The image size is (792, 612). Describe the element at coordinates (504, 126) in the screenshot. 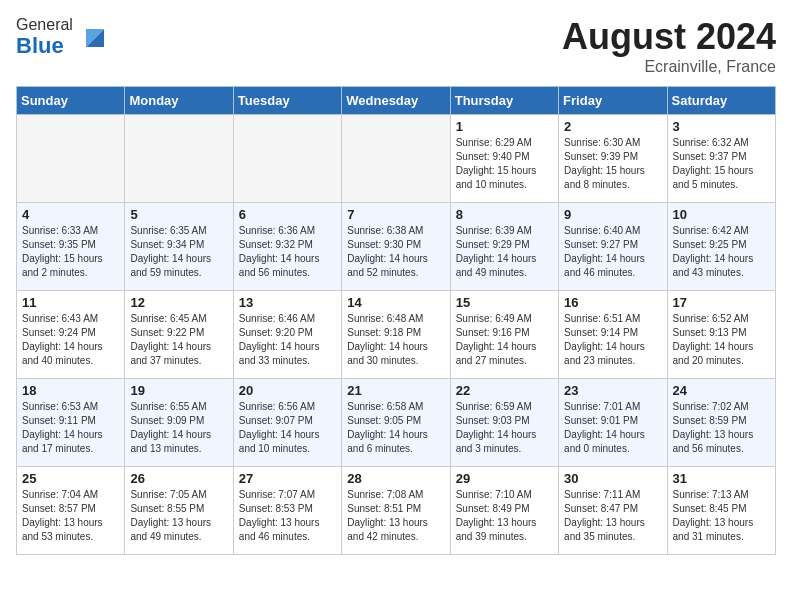

I see `day-number: 1` at that location.